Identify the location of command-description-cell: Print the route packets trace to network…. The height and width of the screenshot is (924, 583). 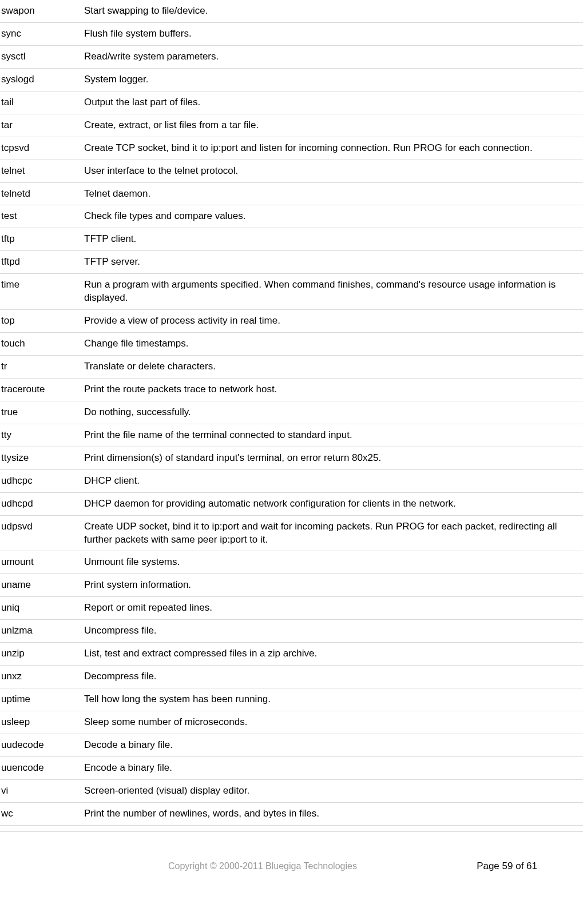
(333, 389).